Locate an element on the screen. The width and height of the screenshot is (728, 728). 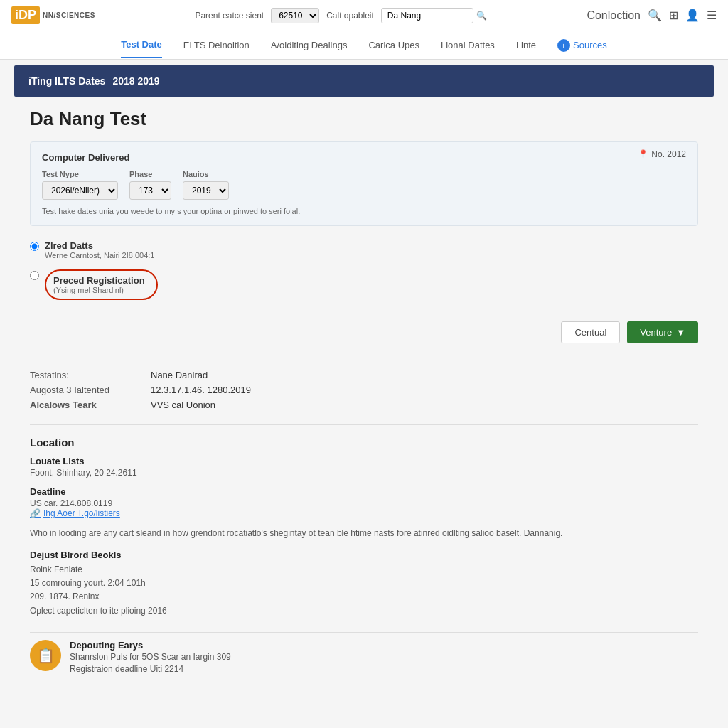
book-line-0: Roink Fenlate is located at coordinates (364, 570).